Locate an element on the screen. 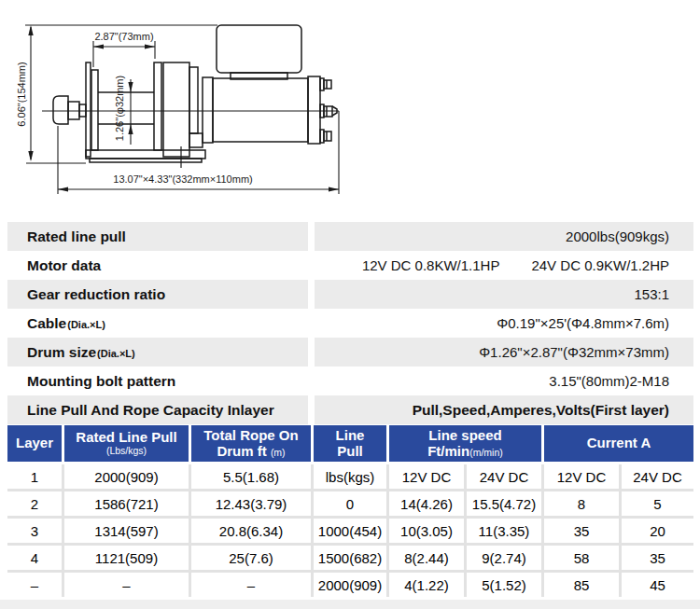 This screenshot has height=609, width=700. spec-label: Gear reduction ratio is located at coordinates (158, 295).